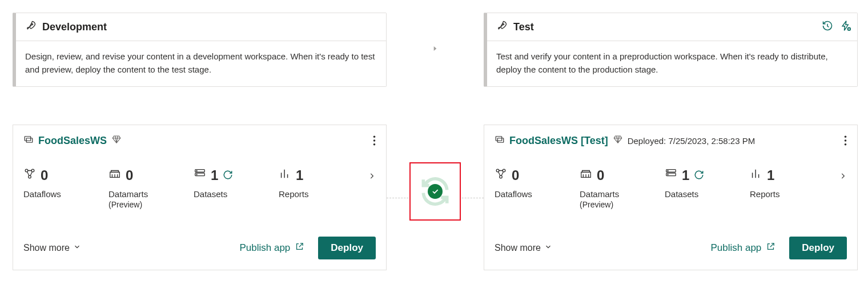 Image resolution: width=868 pixels, height=308 pixels. What do you see at coordinates (846, 27) in the screenshot?
I see `settings-bolt-icon` at bounding box center [846, 27].